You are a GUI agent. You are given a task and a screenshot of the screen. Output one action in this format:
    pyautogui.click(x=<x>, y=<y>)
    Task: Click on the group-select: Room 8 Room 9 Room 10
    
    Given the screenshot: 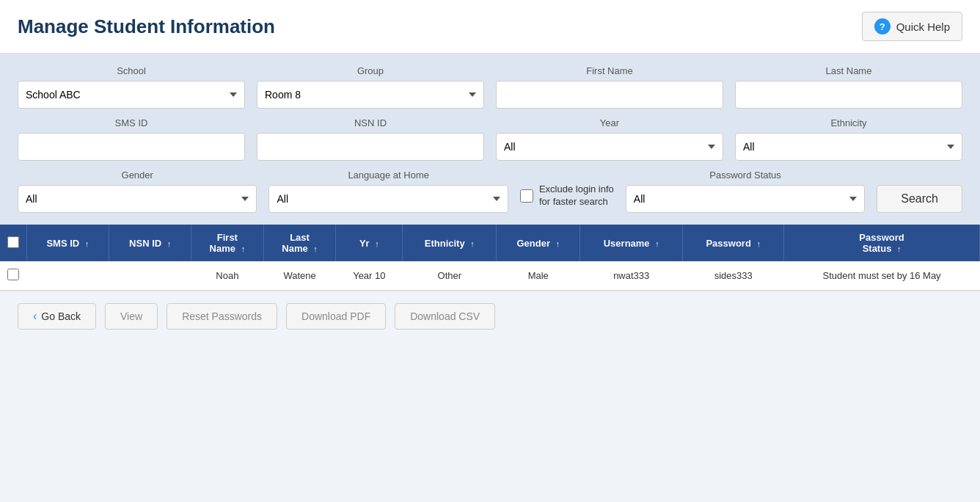 What is the action you would take?
    pyautogui.click(x=370, y=95)
    